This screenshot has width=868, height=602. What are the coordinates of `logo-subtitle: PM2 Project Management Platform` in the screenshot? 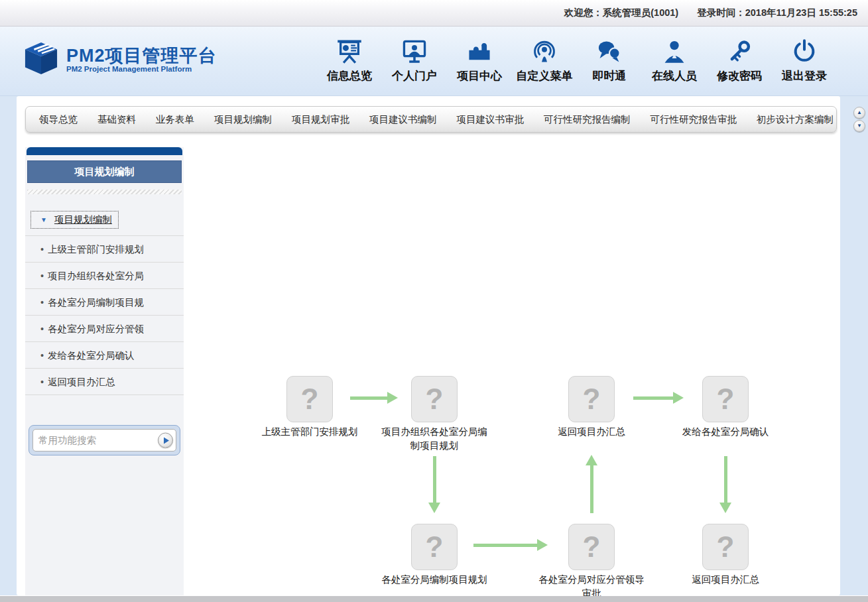 It's located at (142, 69).